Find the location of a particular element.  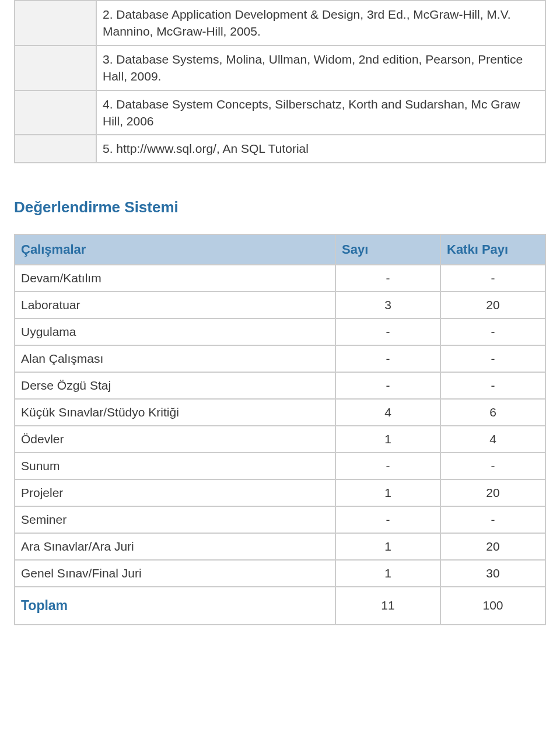

eval-row: Alan Çalışması - - is located at coordinates (280, 359).